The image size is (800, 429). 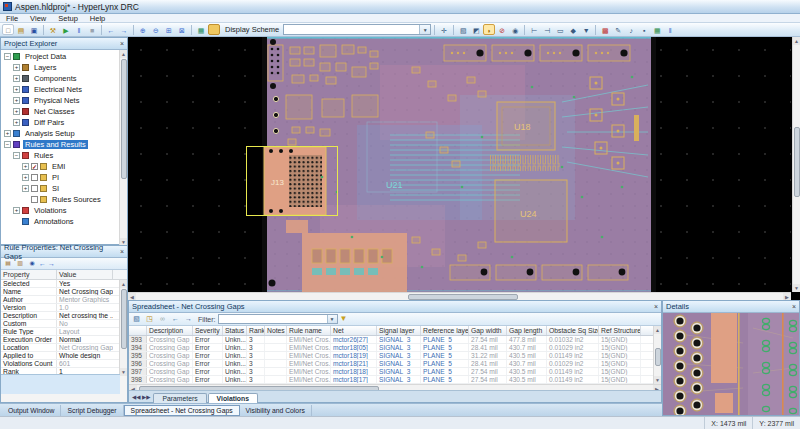 I want to click on tree-item-pi: +PI, so click(x=60, y=178).